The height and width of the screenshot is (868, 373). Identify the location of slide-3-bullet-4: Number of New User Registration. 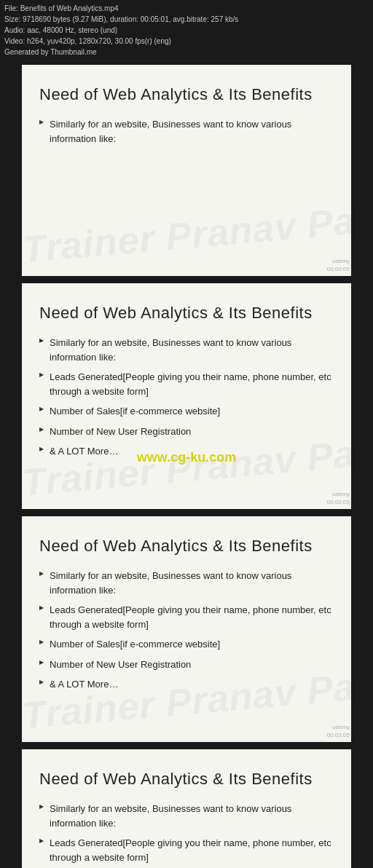
(186, 665).